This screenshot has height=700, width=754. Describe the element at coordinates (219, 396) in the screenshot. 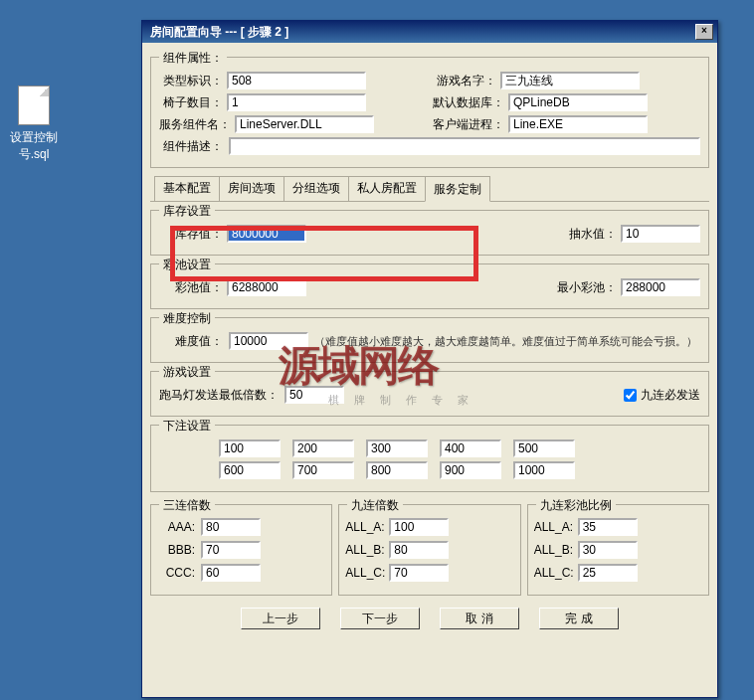

I see `marquee-label: 跑马灯发送最低倍数：` at that location.